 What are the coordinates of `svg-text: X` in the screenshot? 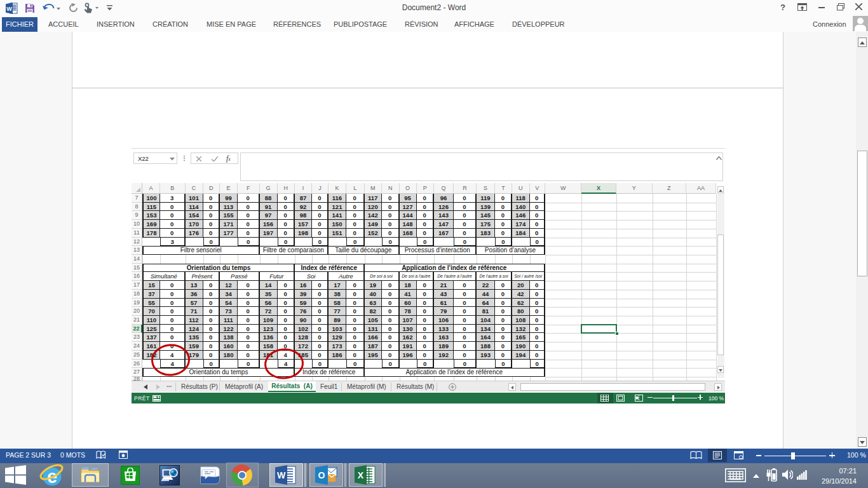 It's located at (361, 475).